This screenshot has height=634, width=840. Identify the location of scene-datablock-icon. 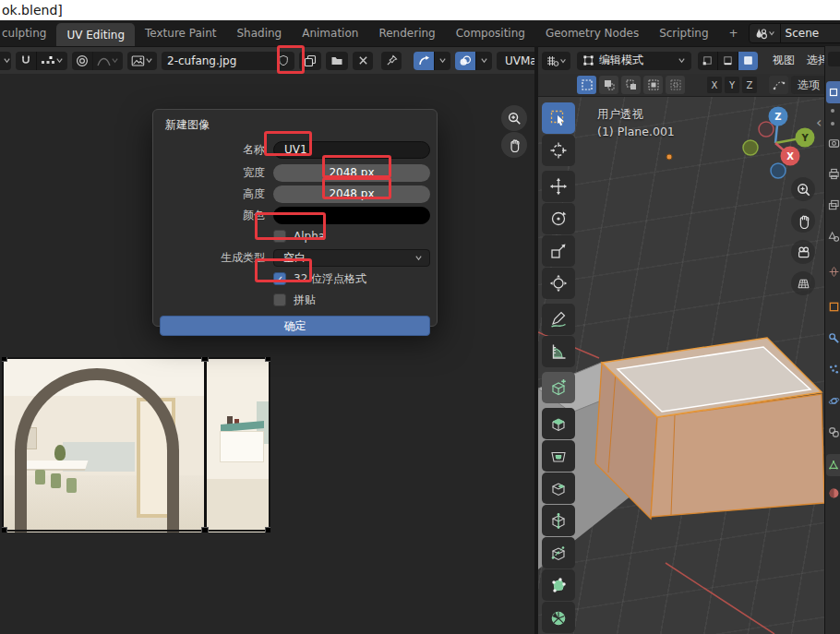
(764, 33).